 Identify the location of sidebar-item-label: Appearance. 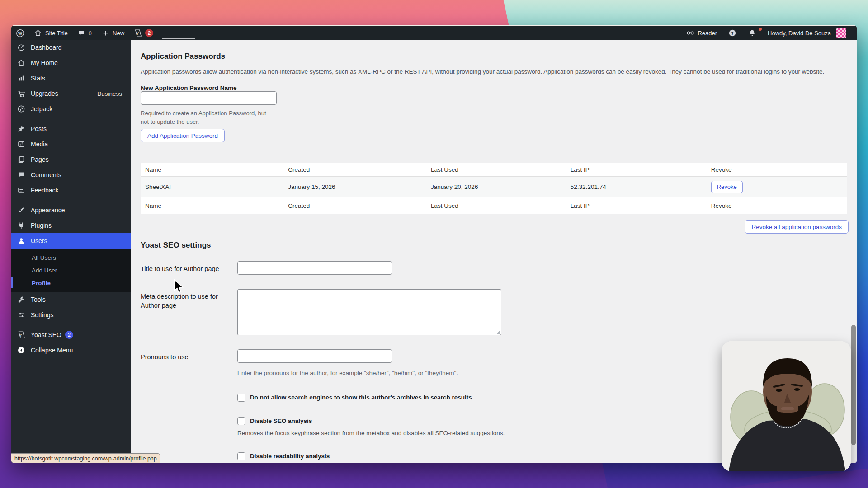
(48, 210).